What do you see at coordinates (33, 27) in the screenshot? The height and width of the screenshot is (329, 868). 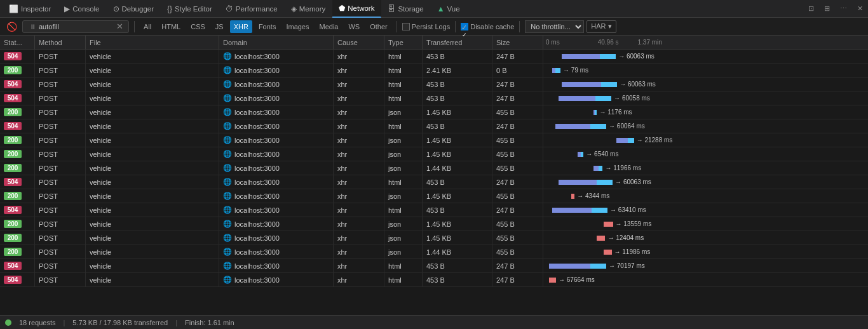 I see `pause-recording-icon: ⏸` at bounding box center [33, 27].